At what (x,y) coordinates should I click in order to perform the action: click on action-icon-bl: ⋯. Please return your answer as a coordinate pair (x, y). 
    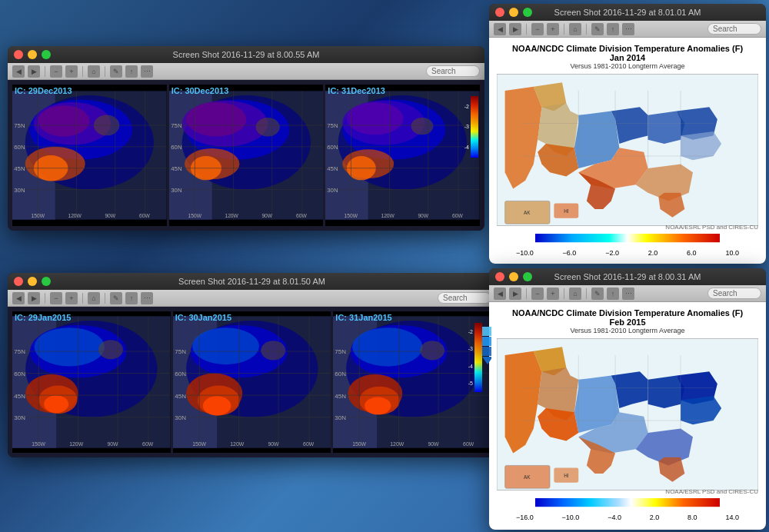
    Looking at the image, I should click on (147, 298).